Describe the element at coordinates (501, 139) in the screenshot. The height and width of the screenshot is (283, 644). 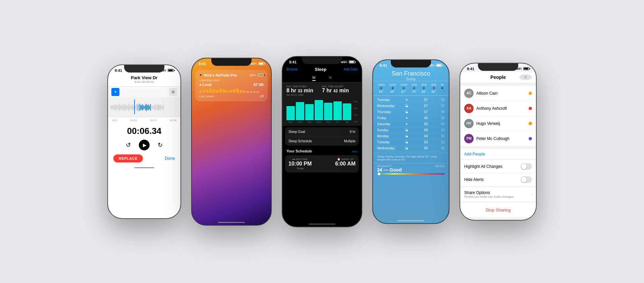
I see `name-peter: Peter Mc Cullough` at that location.